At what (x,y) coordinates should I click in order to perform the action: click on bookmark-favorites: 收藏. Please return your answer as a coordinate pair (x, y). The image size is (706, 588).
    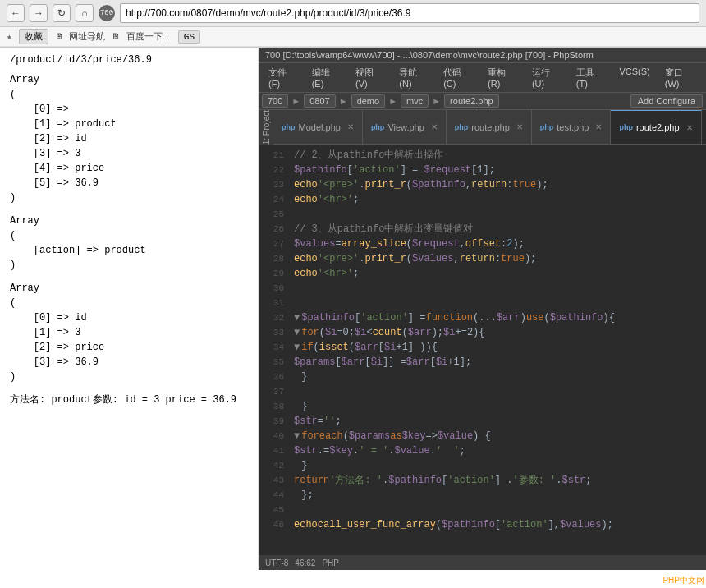
    Looking at the image, I should click on (34, 36).